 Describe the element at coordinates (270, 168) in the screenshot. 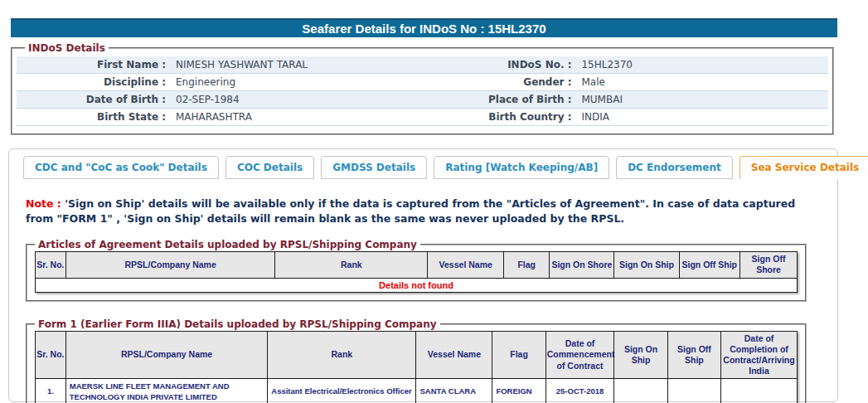

I see `tab-coc-details: COC Details` at that location.